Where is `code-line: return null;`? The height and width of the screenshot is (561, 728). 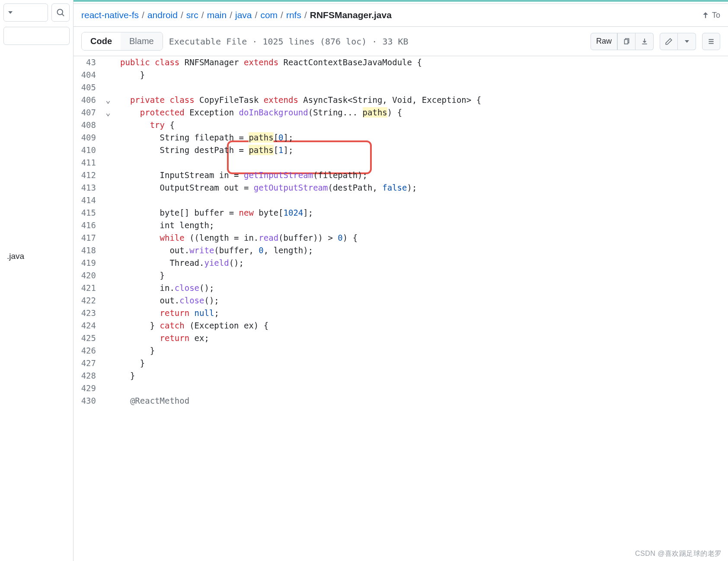 code-line: return null; is located at coordinates (420, 313).